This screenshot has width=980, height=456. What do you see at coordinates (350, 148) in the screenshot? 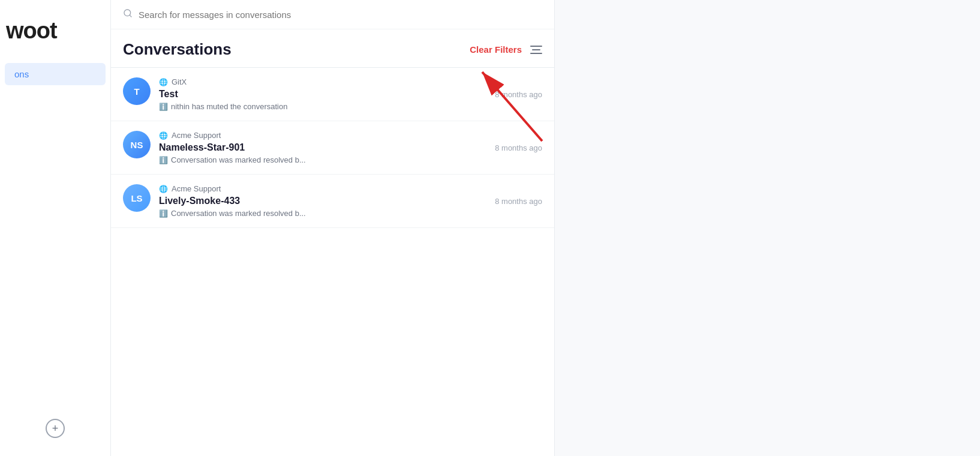
I see `conversation-row: Nameless-Star-901 8 months ago` at bounding box center [350, 148].